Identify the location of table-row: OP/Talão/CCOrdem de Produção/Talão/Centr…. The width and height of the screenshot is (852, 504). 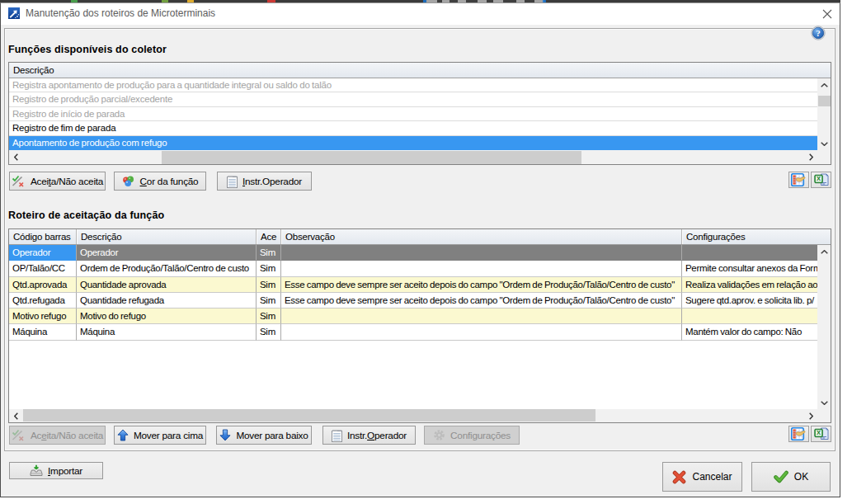
(413, 269).